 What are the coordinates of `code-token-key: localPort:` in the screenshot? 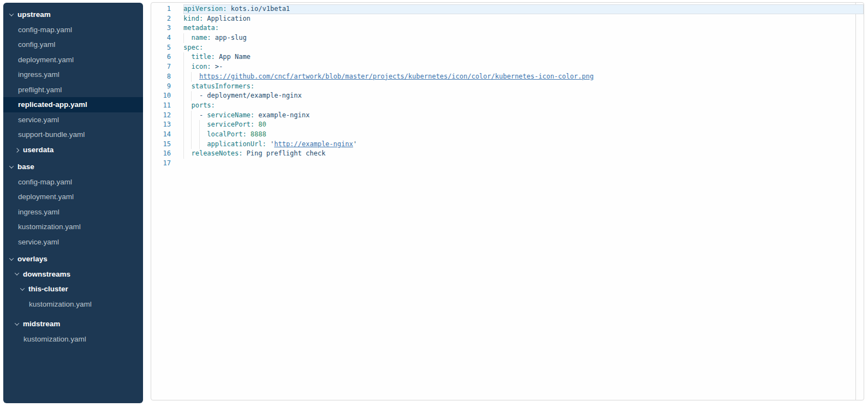 It's located at (227, 134).